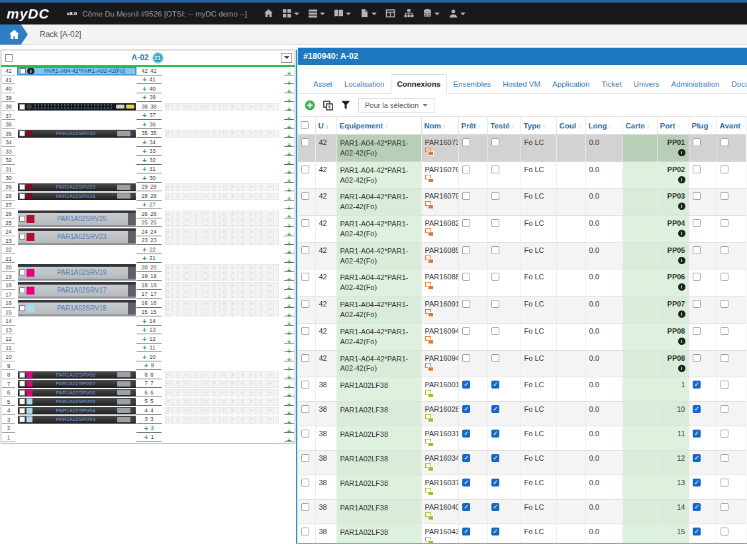  Describe the element at coordinates (77, 71) in the screenshot. I see `rack-device-par1-a04-42*par1-a02-42(fo): iPAR1-A04-42*PAR1-A02-42(Fo)` at that location.